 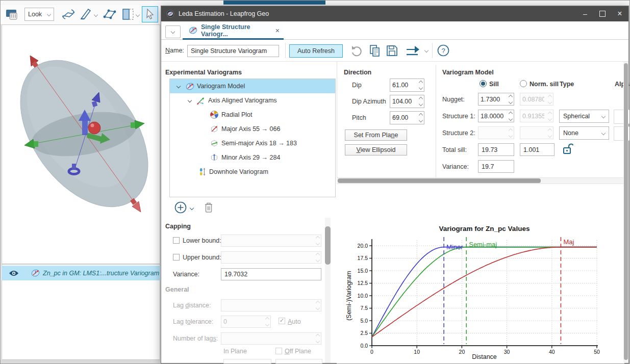 I want to click on lock-sill-button, so click(x=568, y=149).